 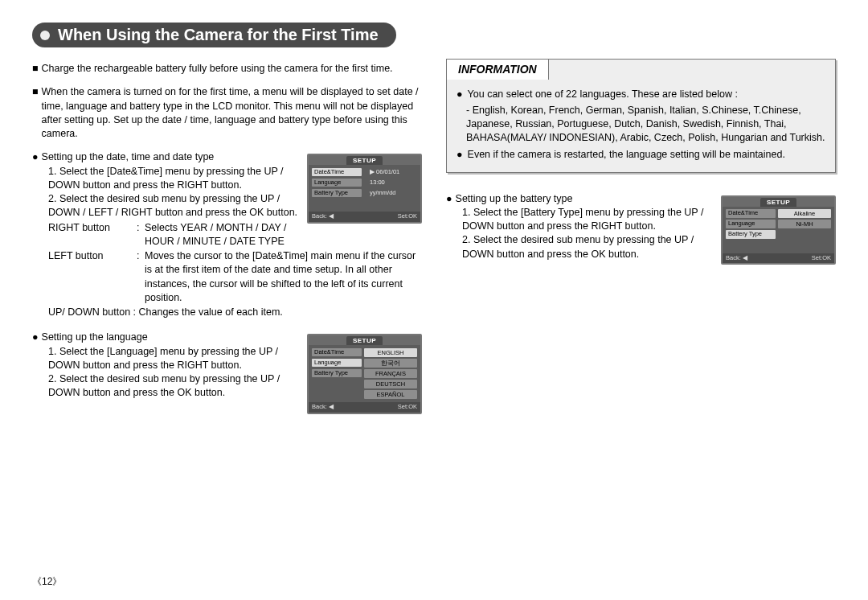 What do you see at coordinates (129, 157) in the screenshot?
I see `date-heading: Setting up the date, time and date type` at bounding box center [129, 157].